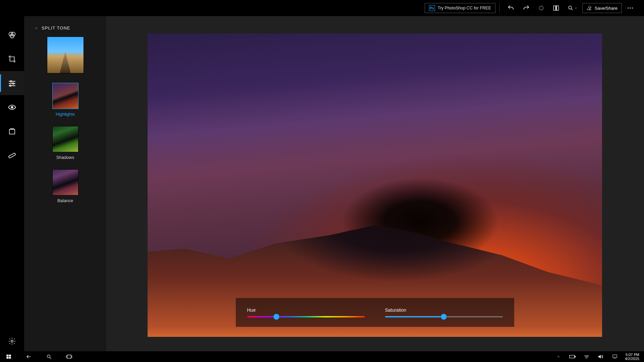 This screenshot has width=644, height=362. What do you see at coordinates (526, 8) in the screenshot?
I see `redo-button` at bounding box center [526, 8].